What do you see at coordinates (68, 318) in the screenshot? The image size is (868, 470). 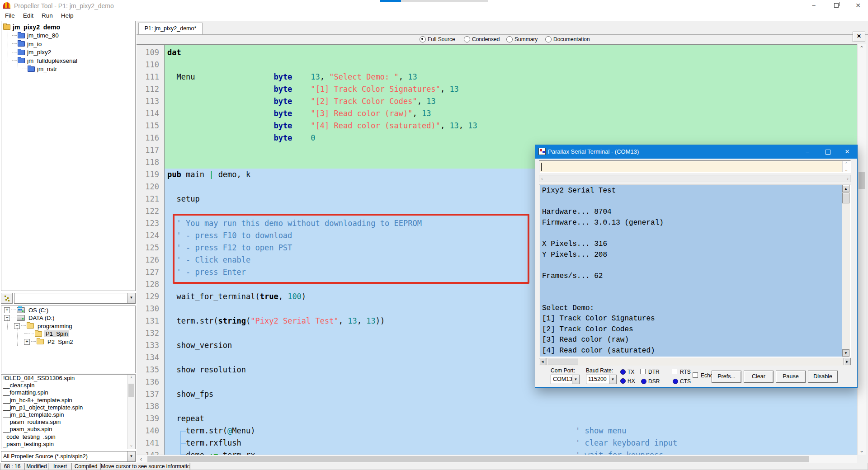 I see `folder-tree-item: −DATA (D:)` at bounding box center [68, 318].